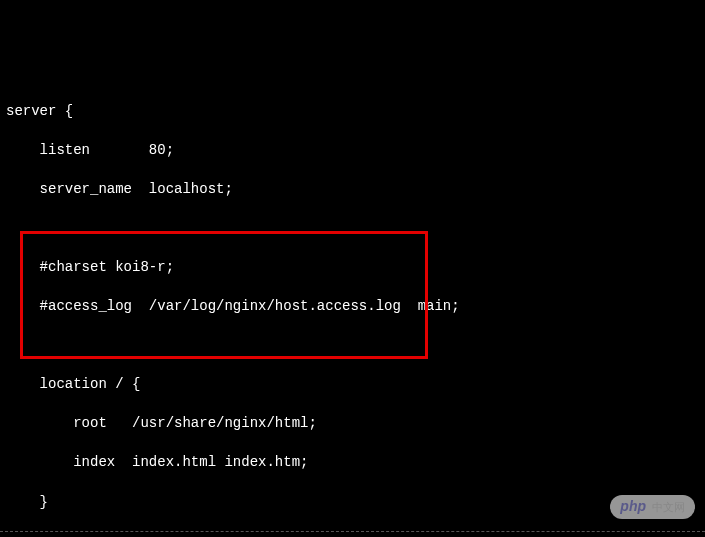  What do you see at coordinates (668, 508) in the screenshot?
I see `watermark-suffix: 中文网` at bounding box center [668, 508].